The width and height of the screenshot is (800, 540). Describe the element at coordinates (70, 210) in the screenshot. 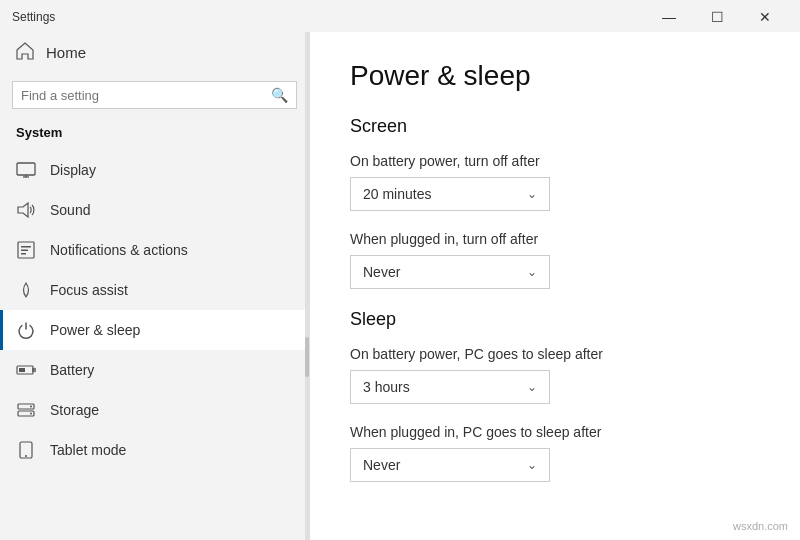

I see `sidebar-label-sound: Sound` at that location.